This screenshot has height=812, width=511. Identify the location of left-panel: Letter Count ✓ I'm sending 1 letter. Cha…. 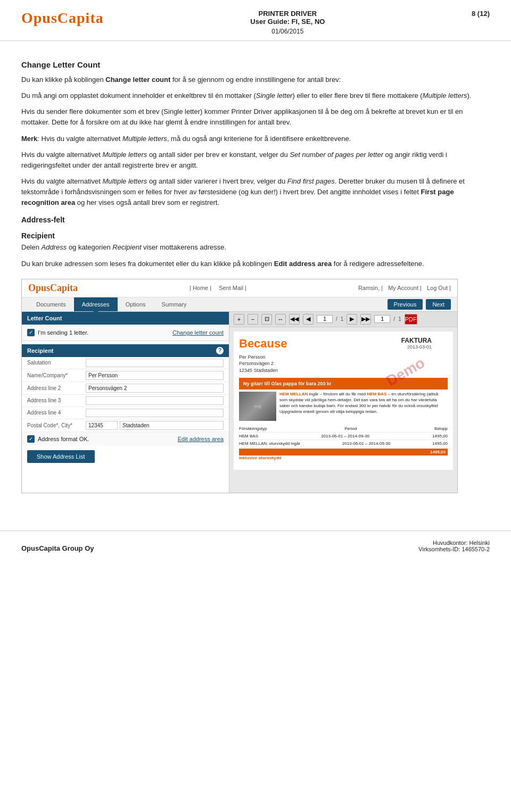
(126, 402).